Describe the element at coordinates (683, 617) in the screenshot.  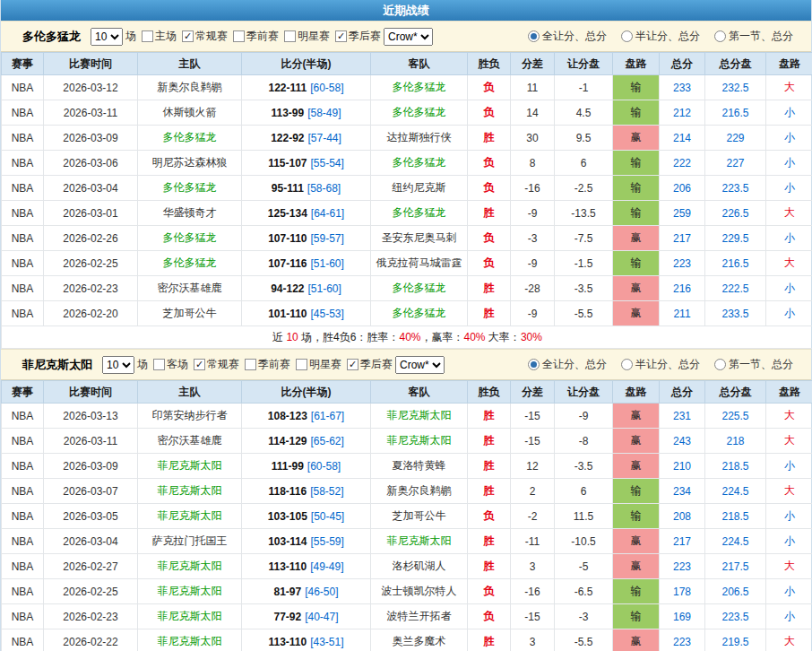
I see `cell-total-points: 169` at that location.